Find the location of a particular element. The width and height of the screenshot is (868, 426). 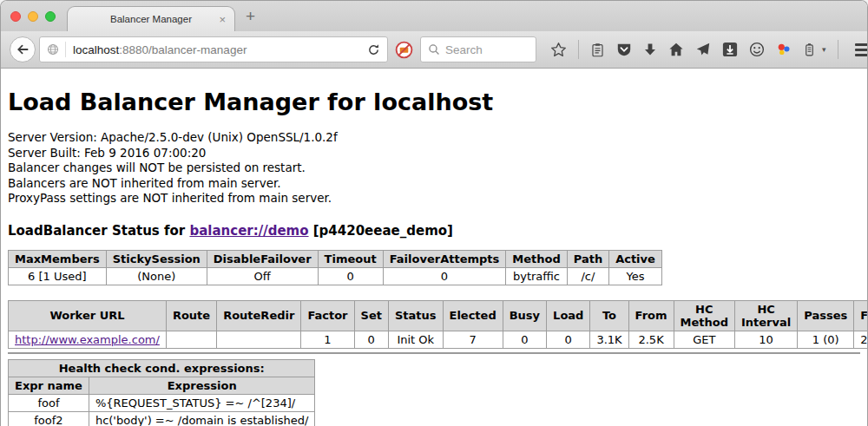

reload-icon is located at coordinates (373, 50).